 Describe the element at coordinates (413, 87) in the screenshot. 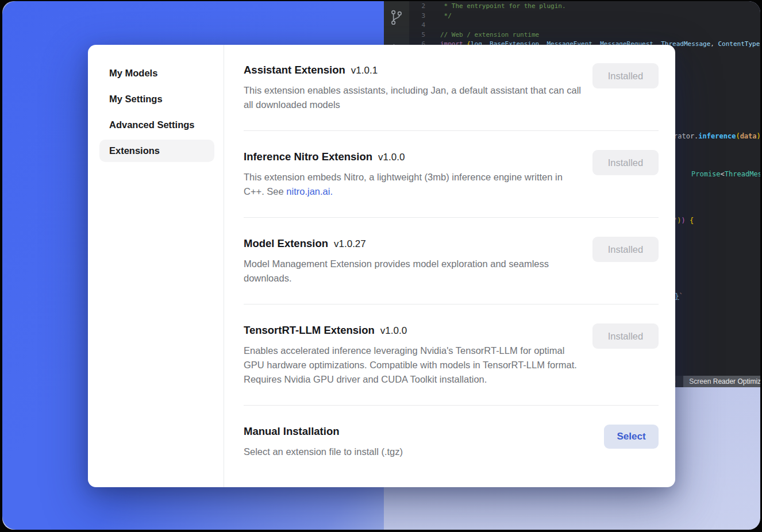

I see `extension-info: Assistant Extensionv1.0.1 This extension…` at that location.